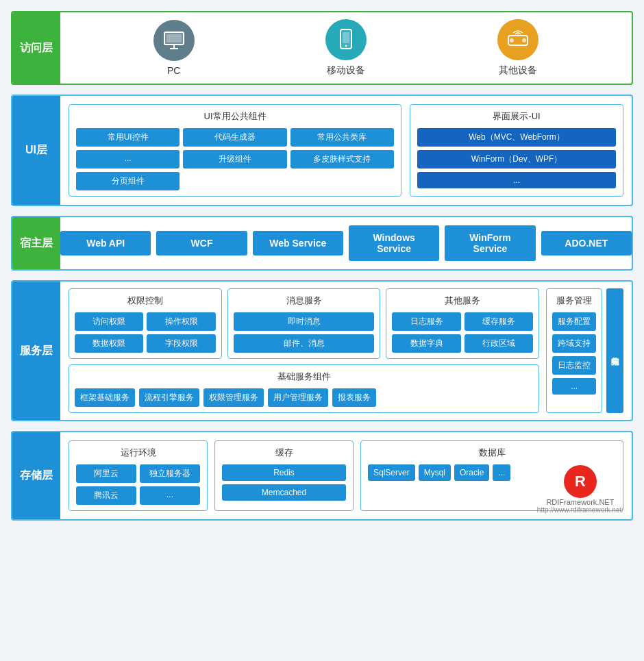 The image size is (644, 661). What do you see at coordinates (517, 159) in the screenshot?
I see `tag-winform: WinForm（Dev、WPF）` at bounding box center [517, 159].